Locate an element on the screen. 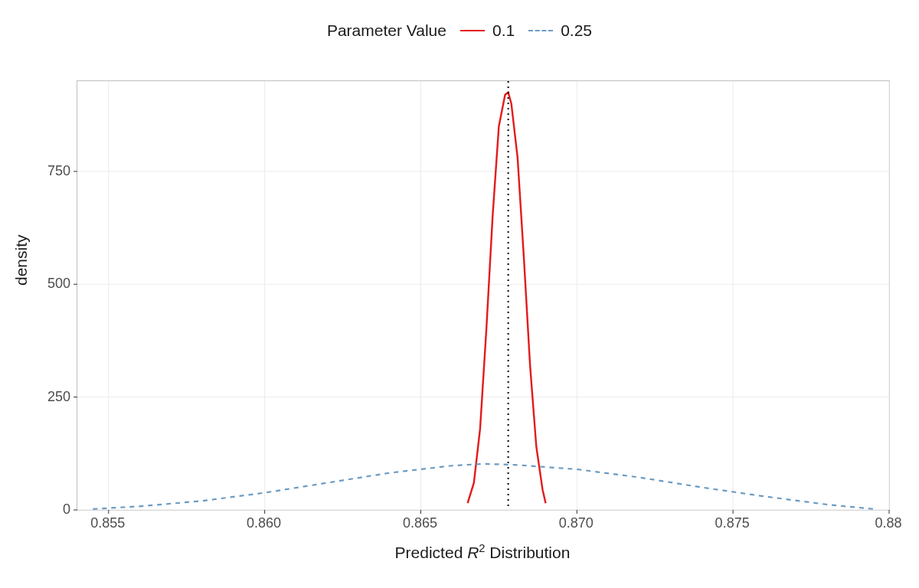 This screenshot has width=919, height=588. x-tick-label: 0.860 is located at coordinates (263, 524).